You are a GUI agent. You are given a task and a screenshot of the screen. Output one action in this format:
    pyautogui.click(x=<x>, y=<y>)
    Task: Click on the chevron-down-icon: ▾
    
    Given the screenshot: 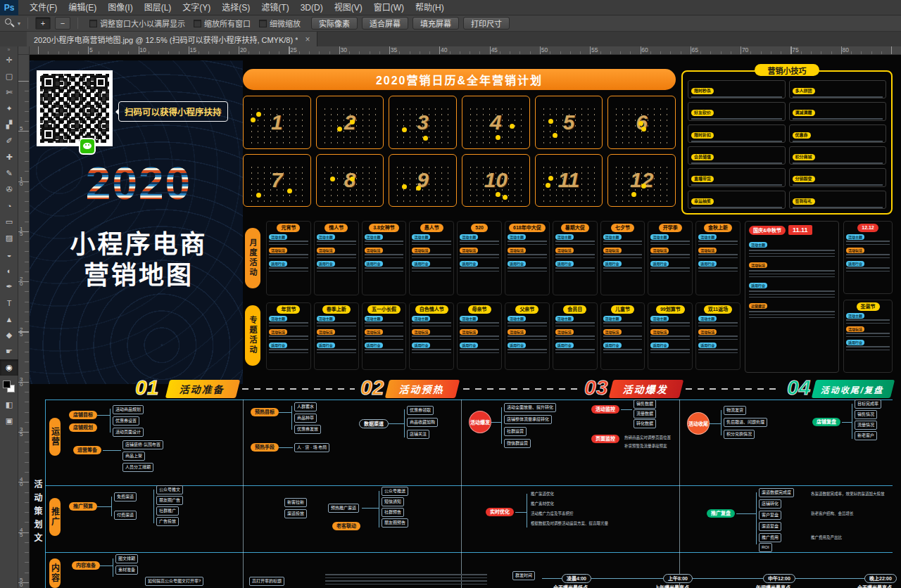 What is the action you would take?
    pyautogui.click(x=19, y=24)
    